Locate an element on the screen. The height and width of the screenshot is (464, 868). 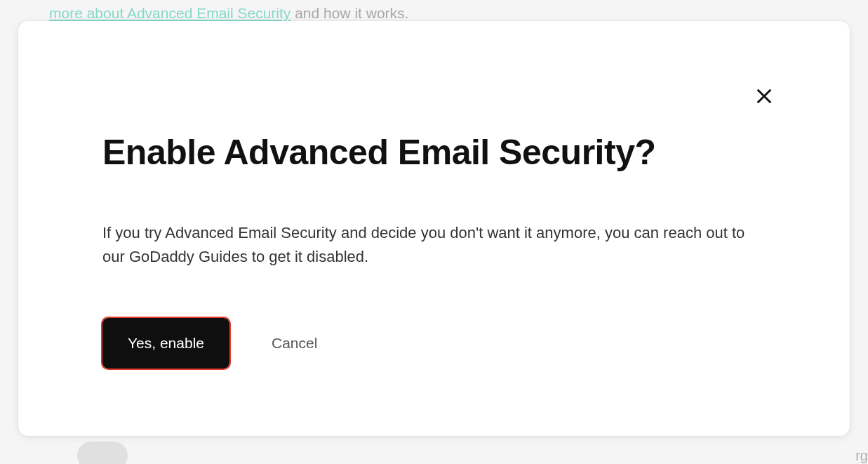
cancel-button: Cancel is located at coordinates (295, 343).